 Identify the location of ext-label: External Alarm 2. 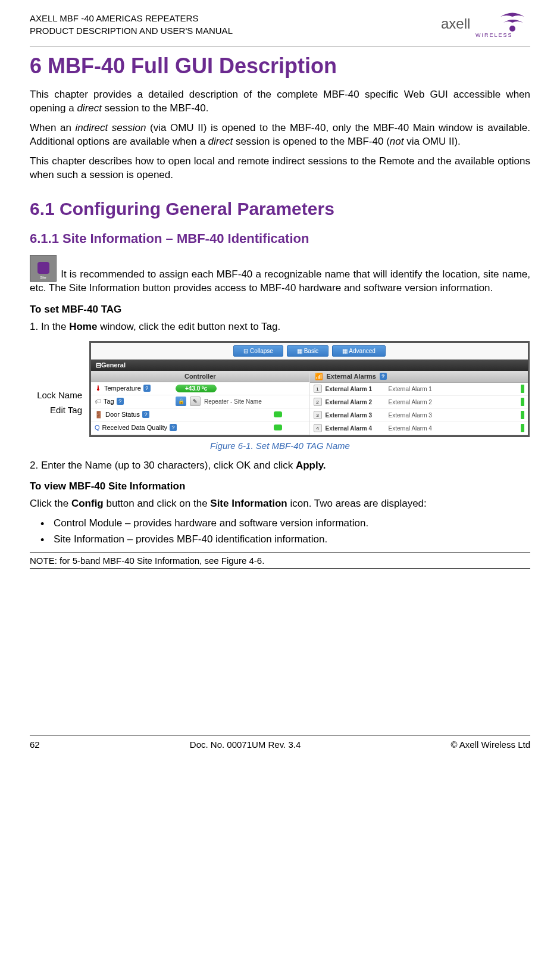
(355, 402).